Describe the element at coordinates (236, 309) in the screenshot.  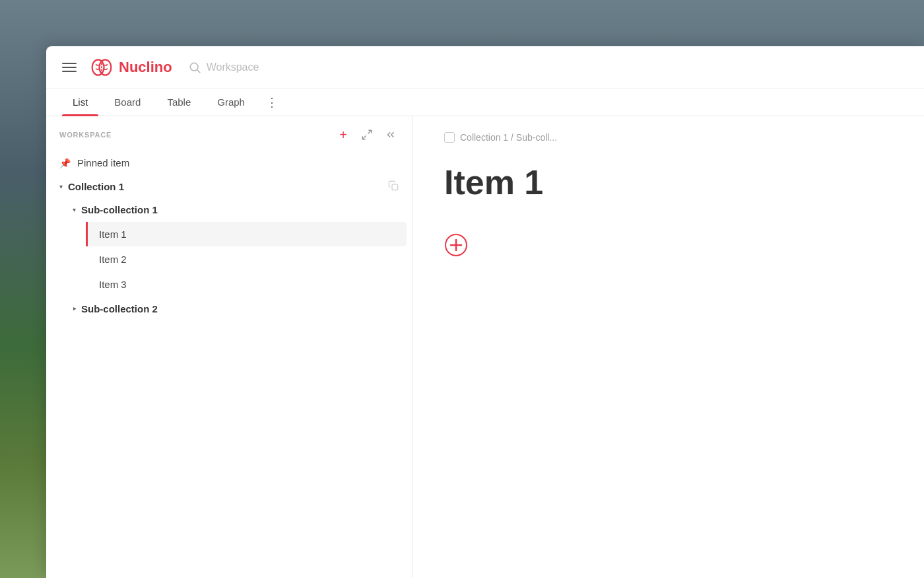
I see `sub-collection-2: ▾ Sub-collection 2` at that location.